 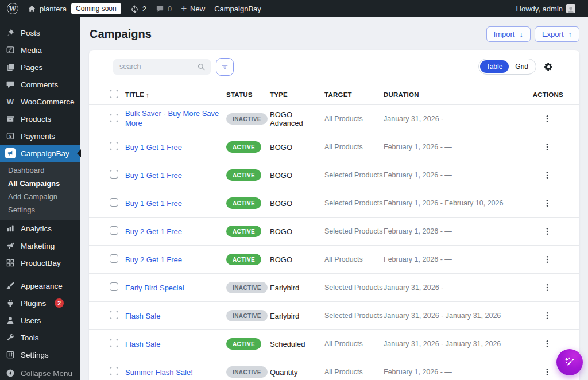 What do you see at coordinates (40, 338) in the screenshot?
I see `sidebar-item-tools: Tools` at bounding box center [40, 338].